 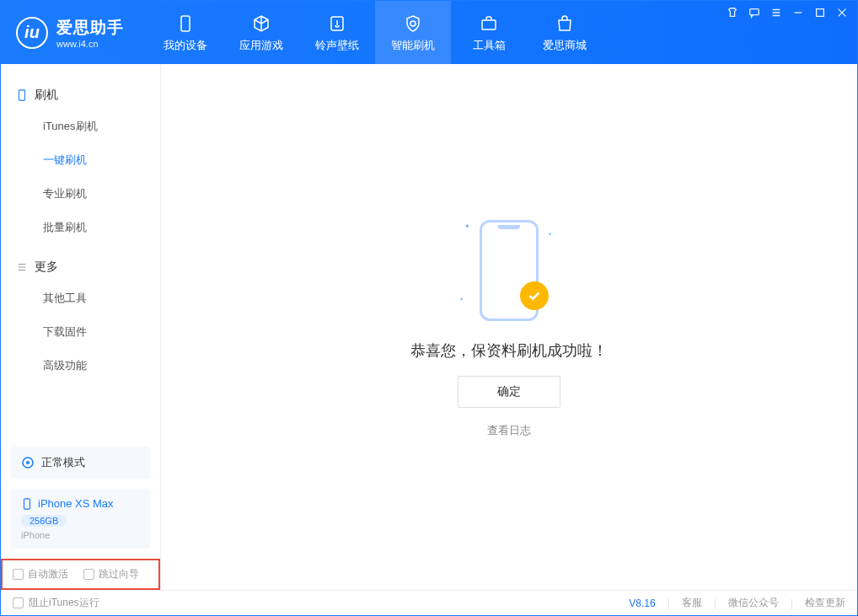 What do you see at coordinates (565, 24) in the screenshot?
I see `shopping-bag-icon` at bounding box center [565, 24].